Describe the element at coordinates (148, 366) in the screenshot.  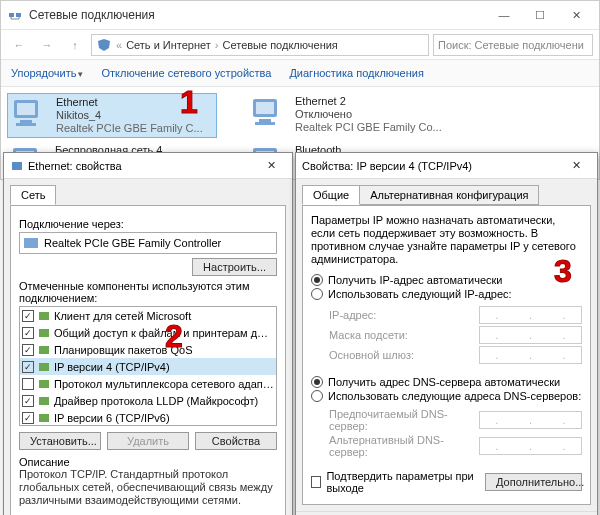
I see `components-list: ✓Клиент для сетей Microsoft✓Общий доступ…` at that location.